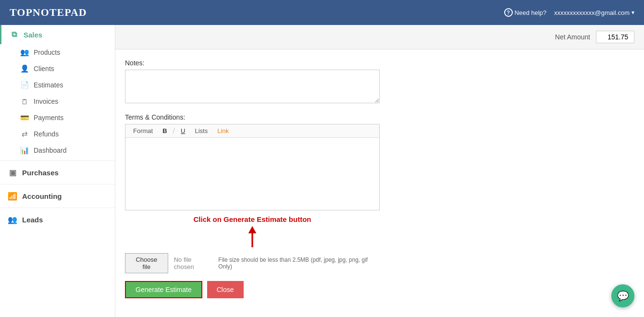 This screenshot has height=317, width=644. Describe the element at coordinates (163, 290) in the screenshot. I see `generate-estimate-button: Generate Estimate` at that location.